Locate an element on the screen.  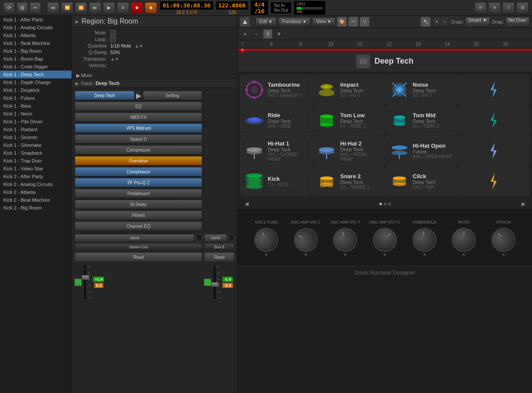
edit-btn: Edit ▼ is located at coordinates (266, 22).